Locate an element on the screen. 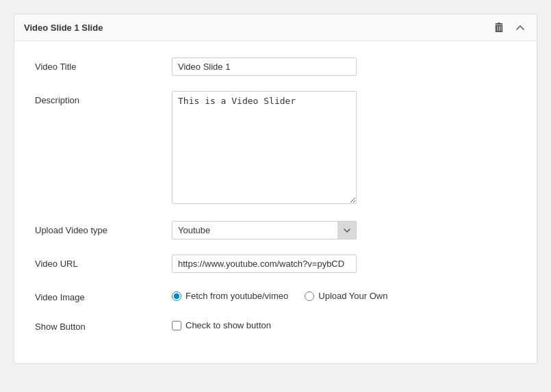  show-button-checkbox-text: Check to show button is located at coordinates (229, 326).